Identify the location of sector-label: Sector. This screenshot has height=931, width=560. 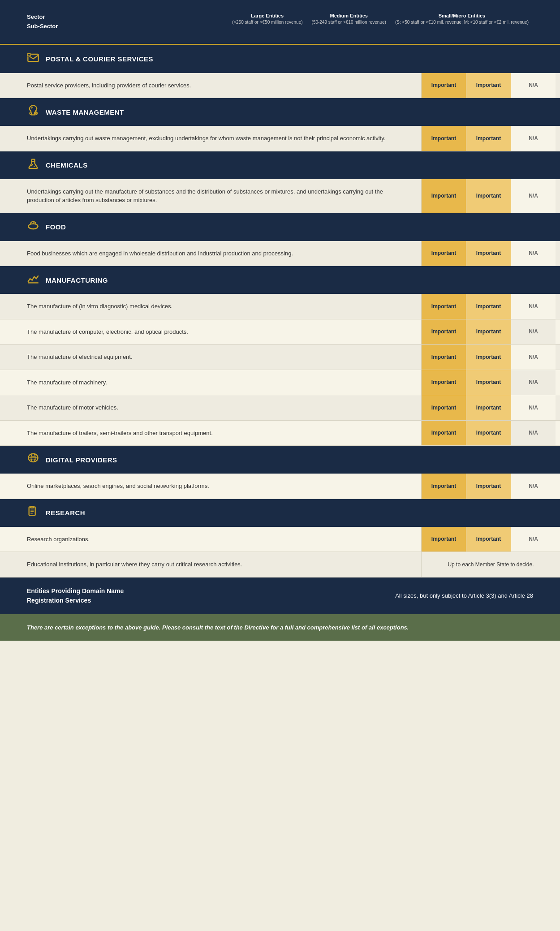
(42, 17).